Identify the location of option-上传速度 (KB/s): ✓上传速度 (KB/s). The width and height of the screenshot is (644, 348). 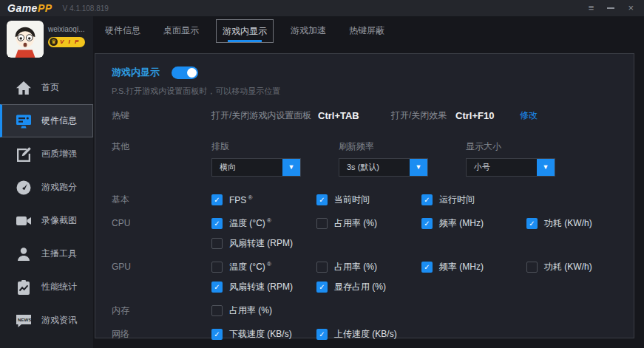
(369, 334).